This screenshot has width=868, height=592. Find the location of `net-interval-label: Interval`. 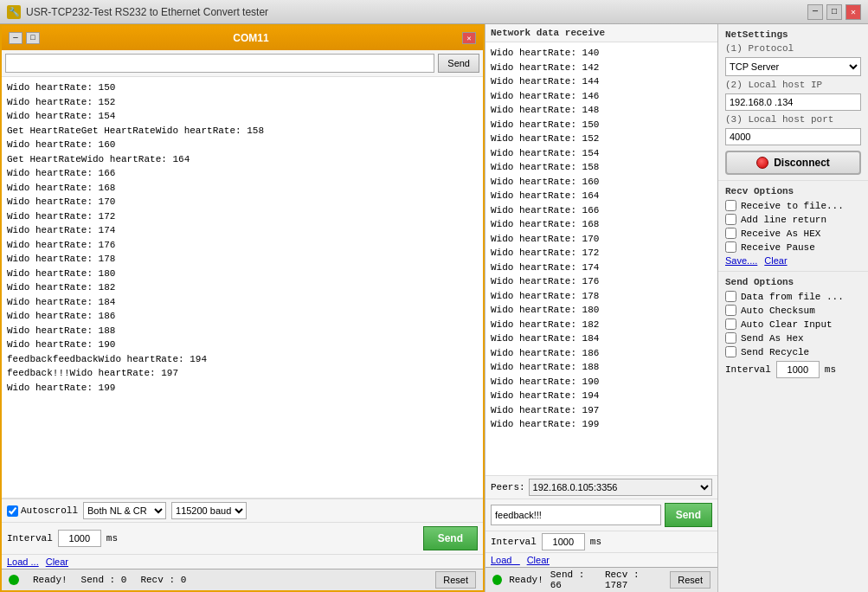

net-interval-label: Interval is located at coordinates (514, 542).